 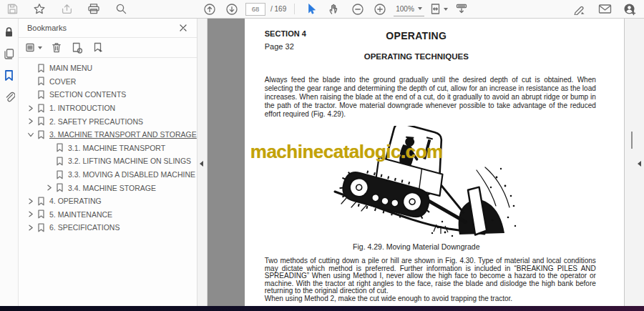 I want to click on bookmark-item-label: 3.1. MACHINE TRANSPORT, so click(x=117, y=148).